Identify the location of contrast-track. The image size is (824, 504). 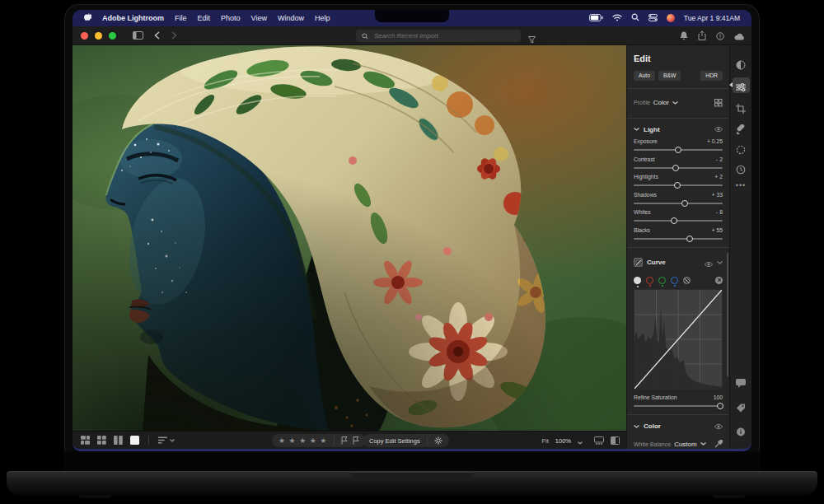
(678, 168).